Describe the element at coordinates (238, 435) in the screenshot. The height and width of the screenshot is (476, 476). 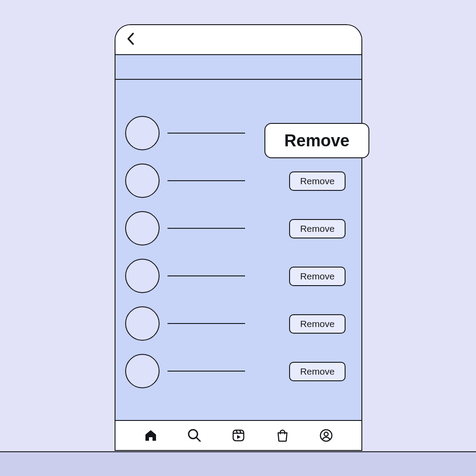
I see `bottom-nav` at that location.